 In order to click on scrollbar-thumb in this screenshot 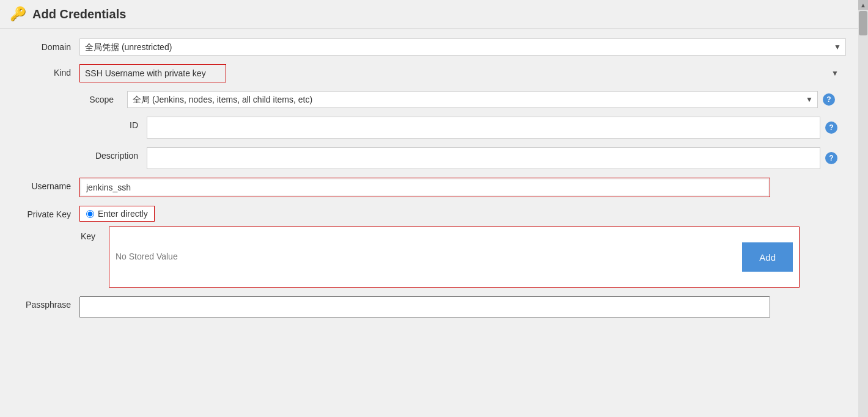, I will do `click(863, 23)`.